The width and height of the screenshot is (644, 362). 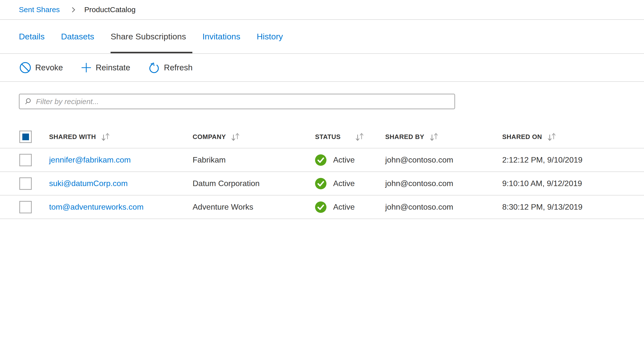 What do you see at coordinates (573, 183) in the screenshot?
I see `shared-on-cell: 9:10:10 AM, 9/12/2019` at bounding box center [573, 183].